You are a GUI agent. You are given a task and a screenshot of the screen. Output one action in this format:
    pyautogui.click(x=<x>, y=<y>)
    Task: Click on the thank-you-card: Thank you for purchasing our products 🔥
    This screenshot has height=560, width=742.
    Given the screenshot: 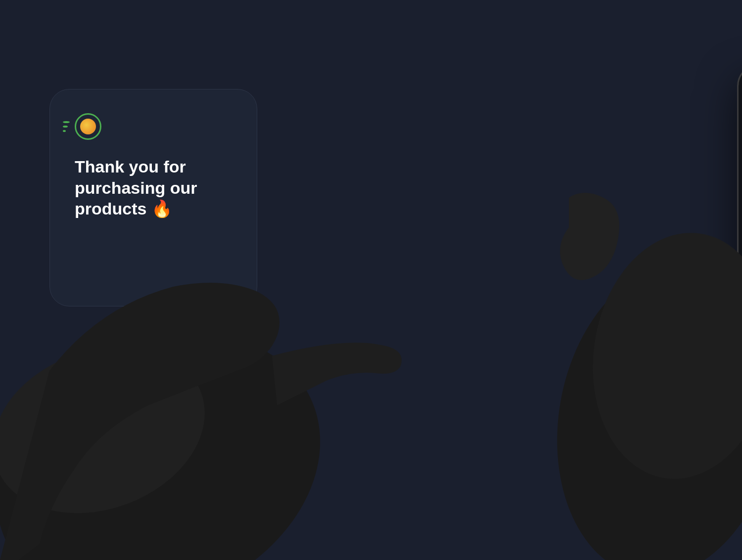 What is the action you would take?
    pyautogui.click(x=153, y=198)
    